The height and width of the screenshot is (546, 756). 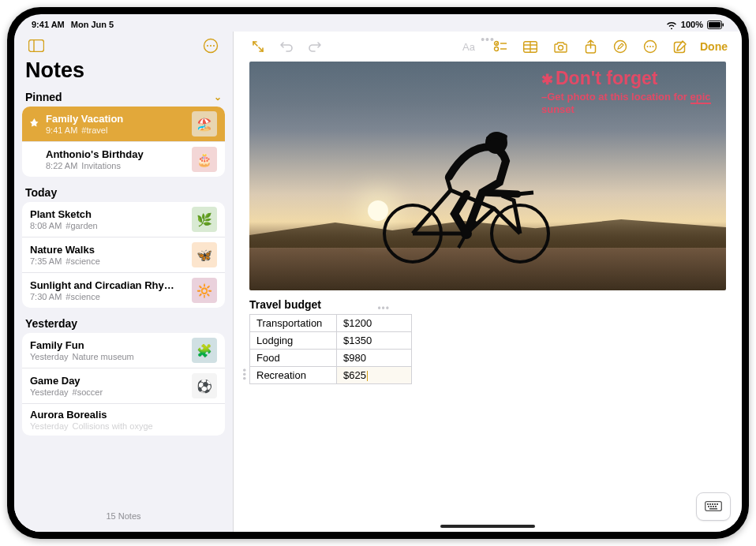 What do you see at coordinates (204, 290) in the screenshot?
I see `note-thumbnail: 🔆` at bounding box center [204, 290].